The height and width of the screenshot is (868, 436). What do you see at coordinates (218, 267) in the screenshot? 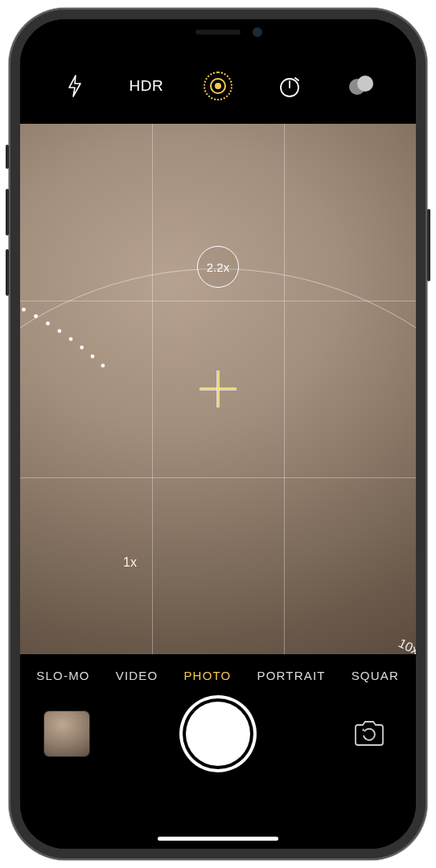
I see `zoom-current-value: 2.2x` at bounding box center [218, 267].